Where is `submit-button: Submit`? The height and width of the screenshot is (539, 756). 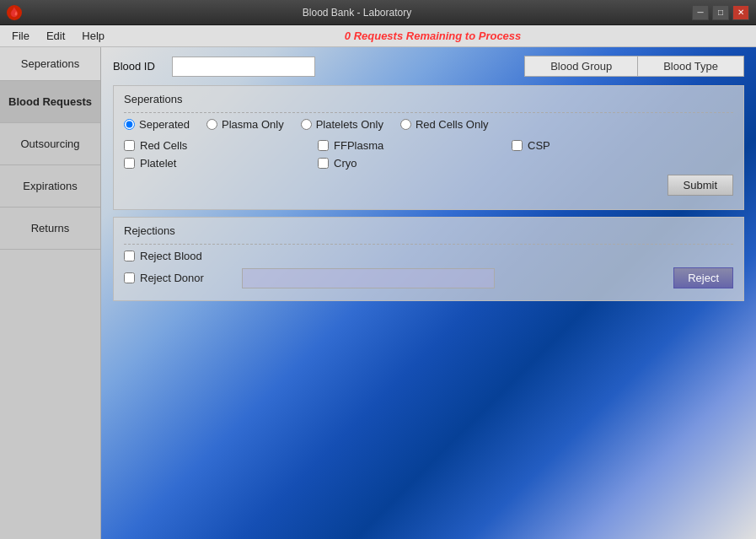
submit-button: Submit is located at coordinates (700, 186).